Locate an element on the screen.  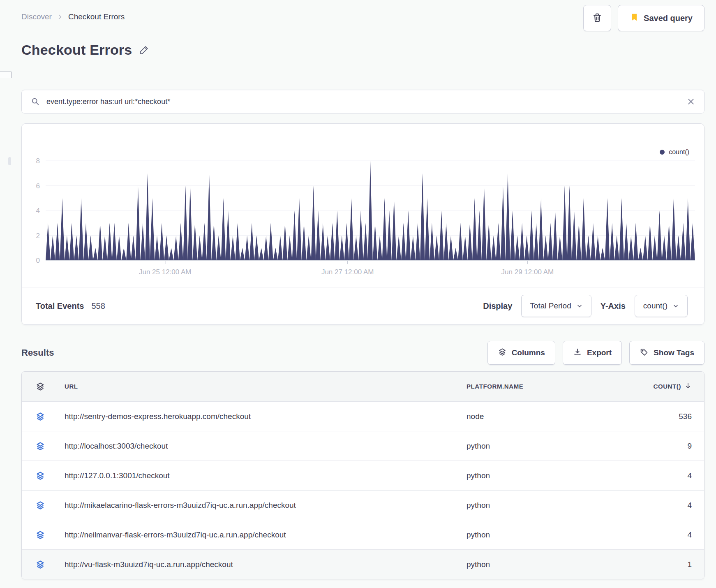
svg-text: Jun 29 12:00 AM is located at coordinates (528, 272).